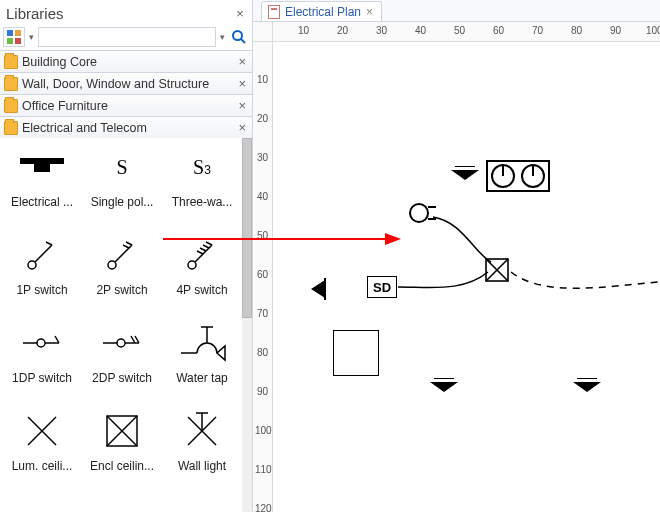 This screenshot has height=512, width=660. I want to click on library-grid-icon, so click(14, 37).